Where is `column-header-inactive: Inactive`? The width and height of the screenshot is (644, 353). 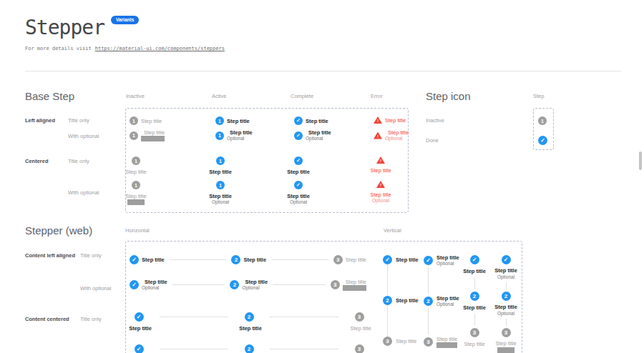
column-header-inactive: Inactive is located at coordinates (135, 96).